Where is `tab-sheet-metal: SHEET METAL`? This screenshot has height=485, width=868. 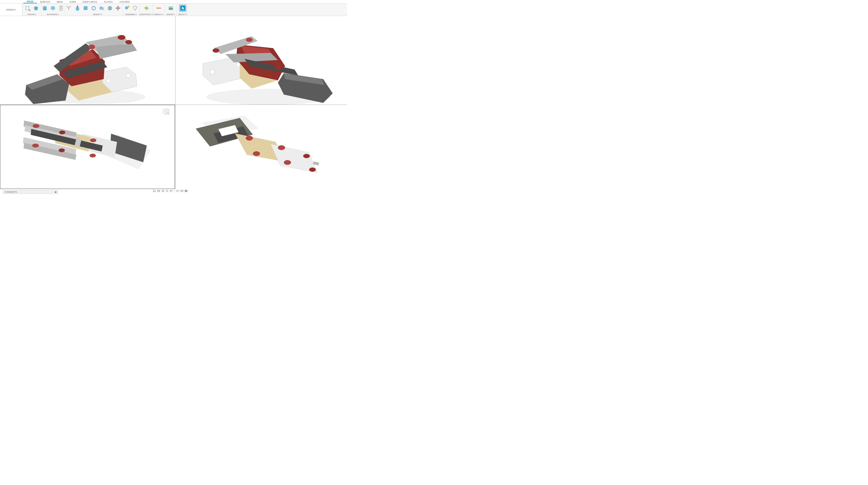 tab-sheet-metal: SHEET METAL is located at coordinates (90, 2).